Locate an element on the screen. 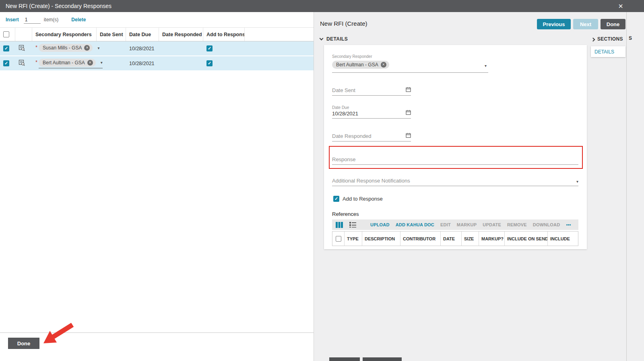 This screenshot has width=644, height=361. insert-link: Insert is located at coordinates (12, 20).